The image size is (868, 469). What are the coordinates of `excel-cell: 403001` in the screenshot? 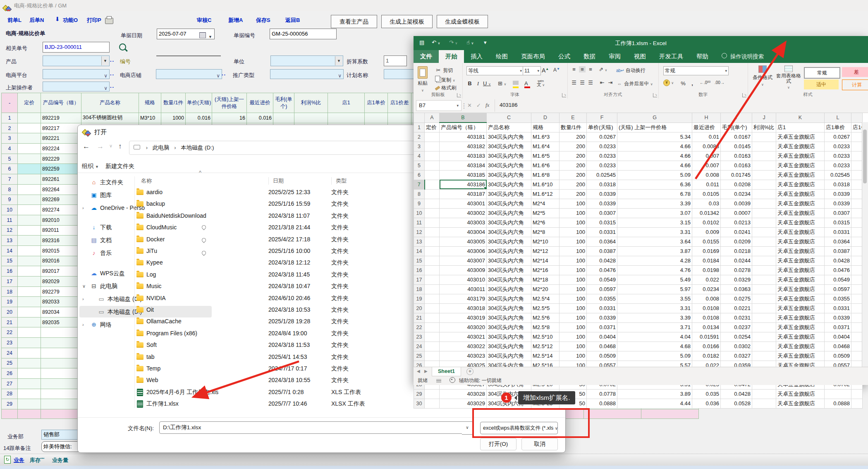 It's located at (463, 204).